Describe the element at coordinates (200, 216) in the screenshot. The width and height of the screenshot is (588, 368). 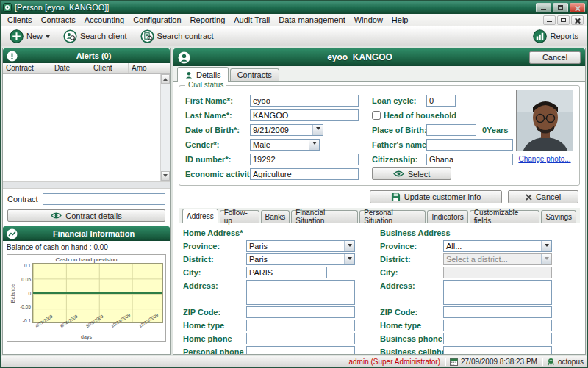
I see `tab-address: Address` at that location.